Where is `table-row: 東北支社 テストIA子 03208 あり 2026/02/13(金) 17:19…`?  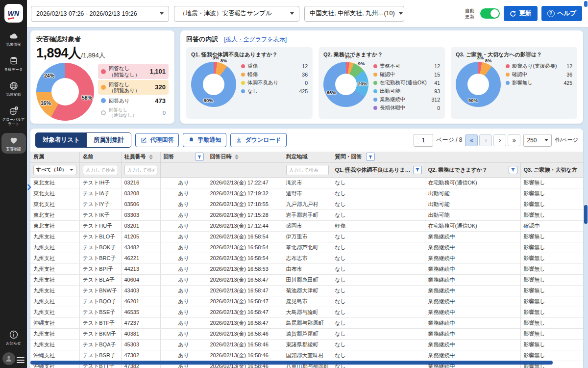
table-row: 東北支社 テストIA子 03208 あり 2026/02/13(金) 17:19… is located at coordinates (307, 193).